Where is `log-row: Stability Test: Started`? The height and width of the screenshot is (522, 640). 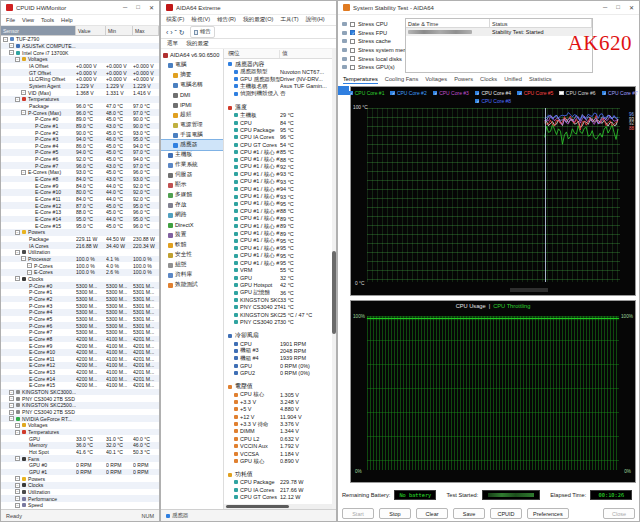 log-row: Stability Test: Started is located at coordinates (499, 32).